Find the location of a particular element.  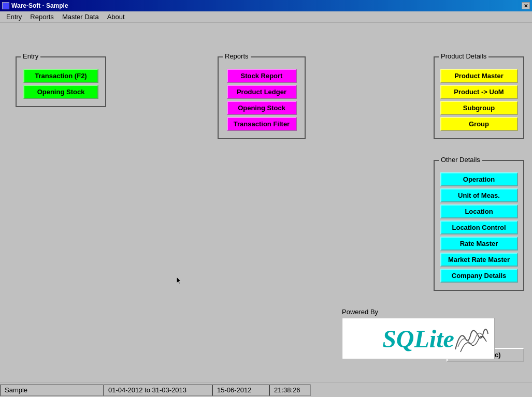

group-button: Group is located at coordinates (479, 124).